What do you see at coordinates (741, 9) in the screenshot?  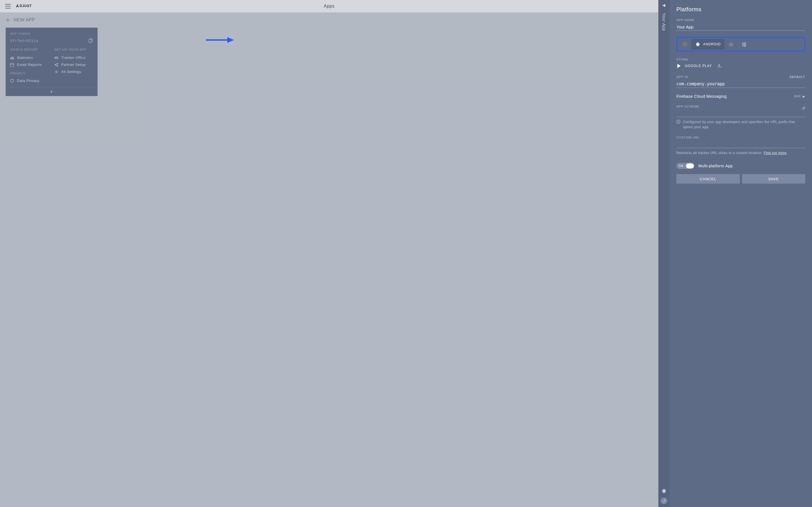 I see `panel-title: Platforms` at bounding box center [741, 9].